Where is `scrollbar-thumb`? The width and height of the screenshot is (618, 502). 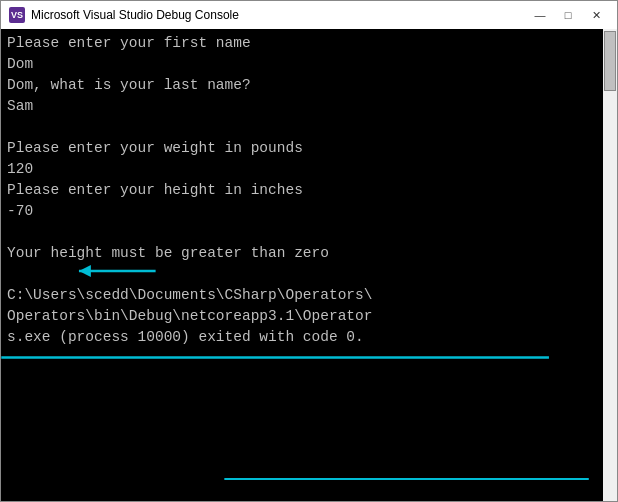
scrollbar-thumb is located at coordinates (610, 61).